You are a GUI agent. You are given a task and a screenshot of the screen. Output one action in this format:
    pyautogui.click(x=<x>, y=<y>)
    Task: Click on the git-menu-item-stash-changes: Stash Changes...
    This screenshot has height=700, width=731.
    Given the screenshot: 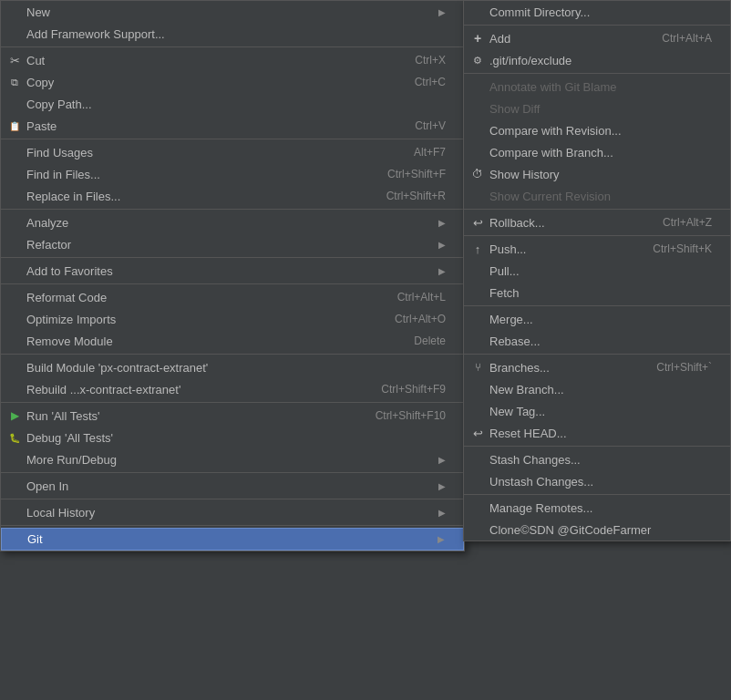 What is the action you would take?
    pyautogui.click(x=597, y=459)
    